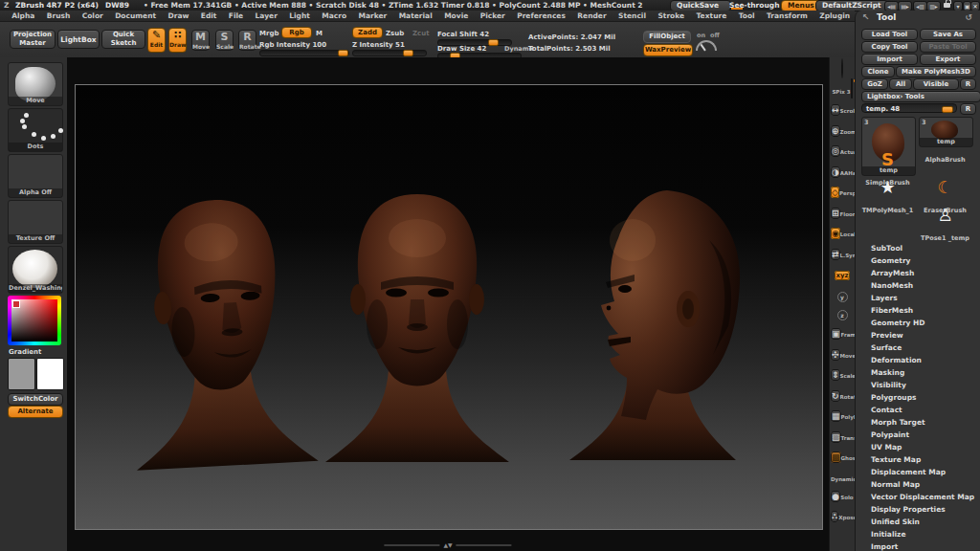 The width and height of the screenshot is (980, 551). Describe the element at coordinates (667, 36) in the screenshot. I see `fill-object-button: FillObject` at that location.